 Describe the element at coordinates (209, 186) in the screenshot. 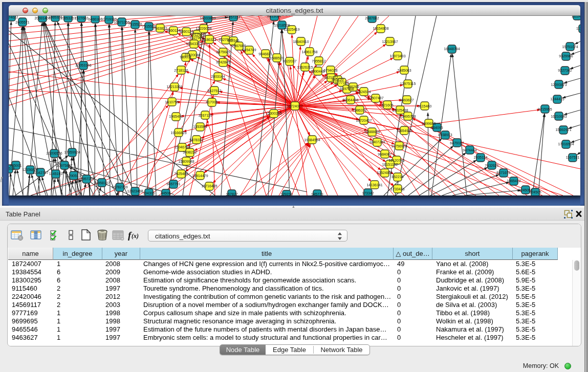

I see `svg-text: 15716485` at that location.